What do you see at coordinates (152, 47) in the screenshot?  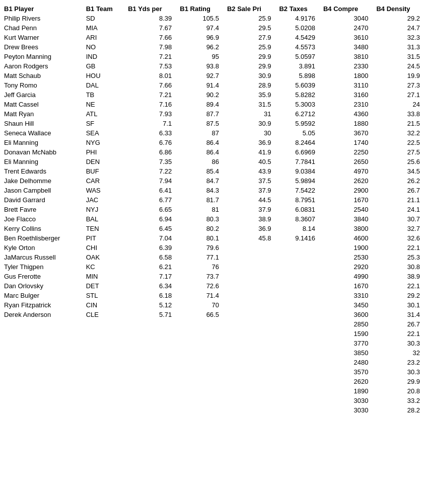 I see `table-cell: 7.98` at bounding box center [152, 47].